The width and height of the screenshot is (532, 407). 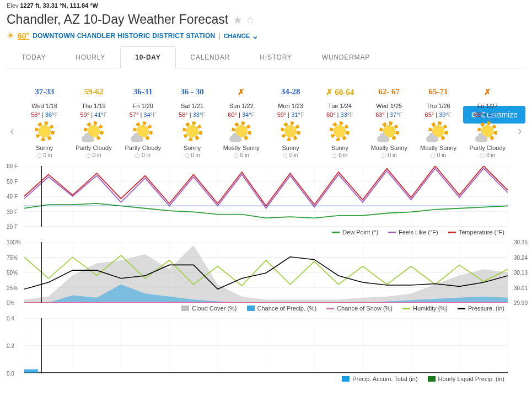 I want to click on handwritten-annotation: 37-33, so click(x=44, y=92).